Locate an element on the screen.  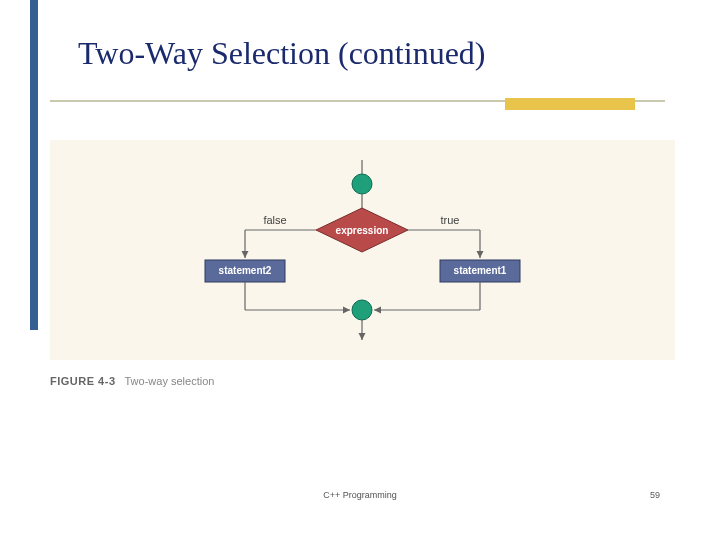
footer-page-number: 59 is located at coordinates (655, 495).